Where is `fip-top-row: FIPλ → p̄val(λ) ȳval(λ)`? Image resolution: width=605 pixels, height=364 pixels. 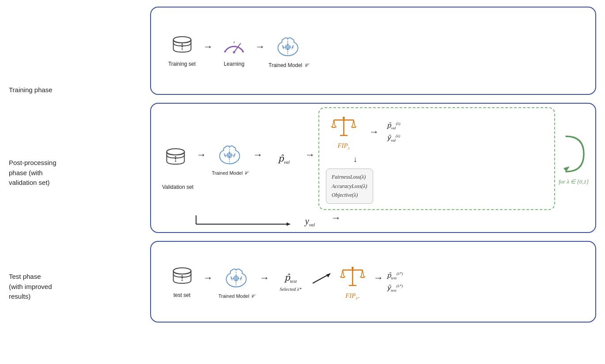 fip-top-row: FIPλ → p̄val(λ) ȳval(λ) is located at coordinates (363, 132).